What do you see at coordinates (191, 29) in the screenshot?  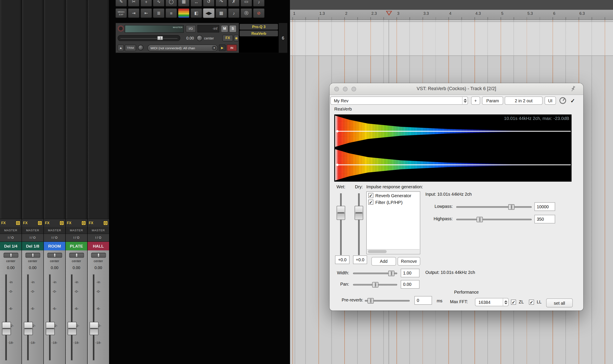 I see `io-button: I/O` at bounding box center [191, 29].